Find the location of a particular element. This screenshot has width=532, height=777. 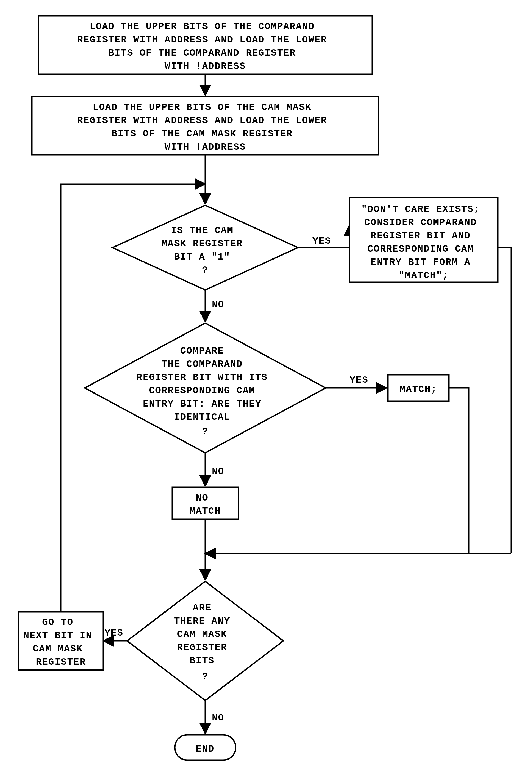

terminator-end-text: END is located at coordinates (205, 749).